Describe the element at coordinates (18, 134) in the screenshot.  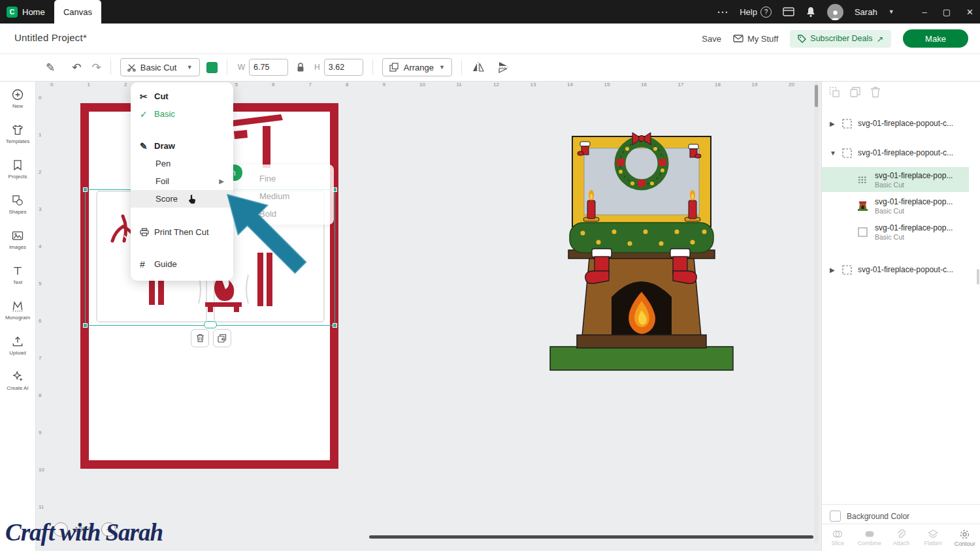
I see `sidebar-item-templates: Templates` at that location.